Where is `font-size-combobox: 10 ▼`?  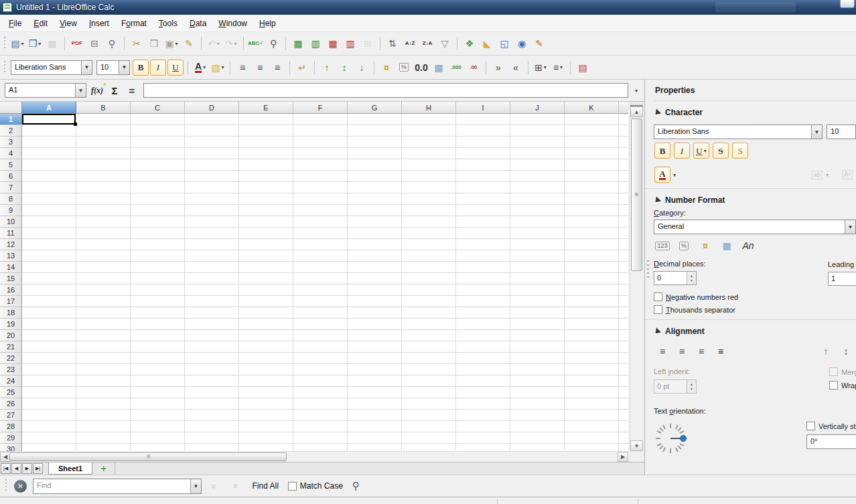 font-size-combobox: 10 ▼ is located at coordinates (113, 68).